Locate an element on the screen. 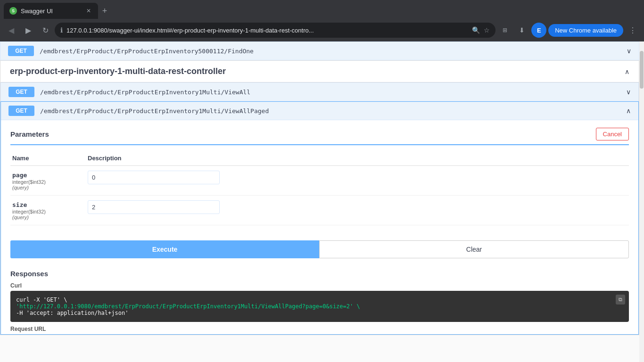 This screenshot has width=644, height=362. forward-button: ▶ is located at coordinates (28, 30).